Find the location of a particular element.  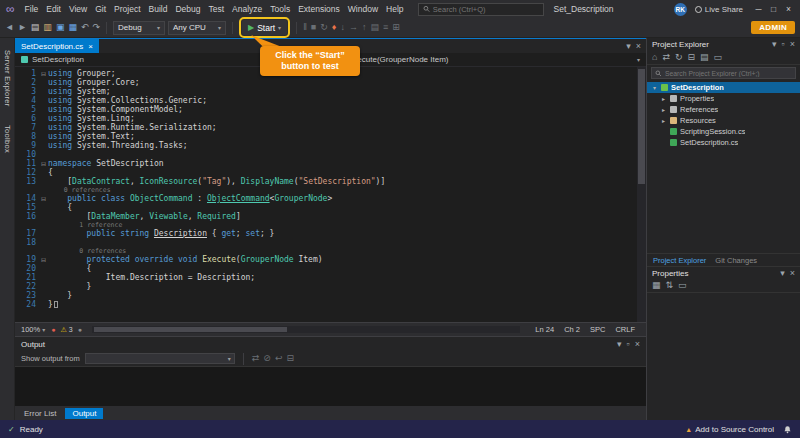

menu-project: Project is located at coordinates (127, 9).